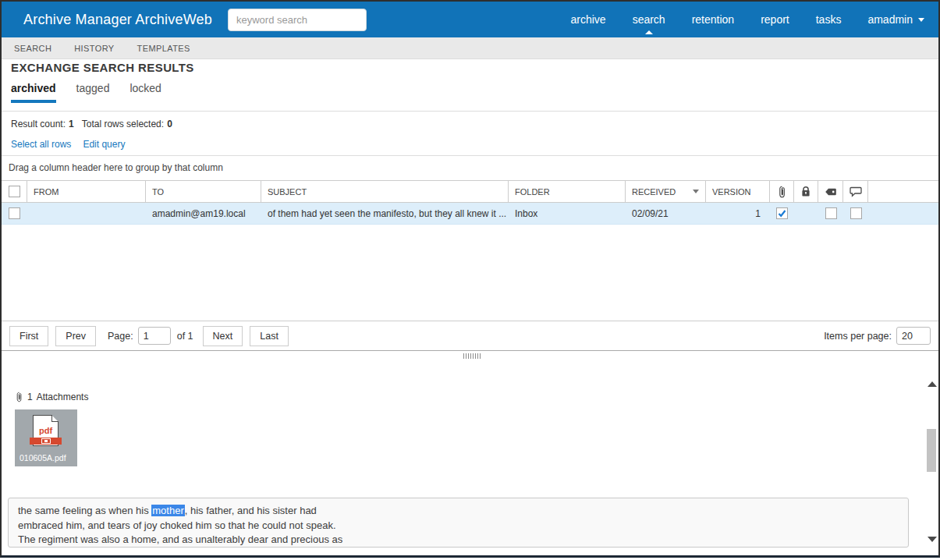 This screenshot has height=560, width=940. Describe the element at coordinates (385, 214) in the screenshot. I see `cell-subject: of them had yet seen the manifesto, but …` at that location.